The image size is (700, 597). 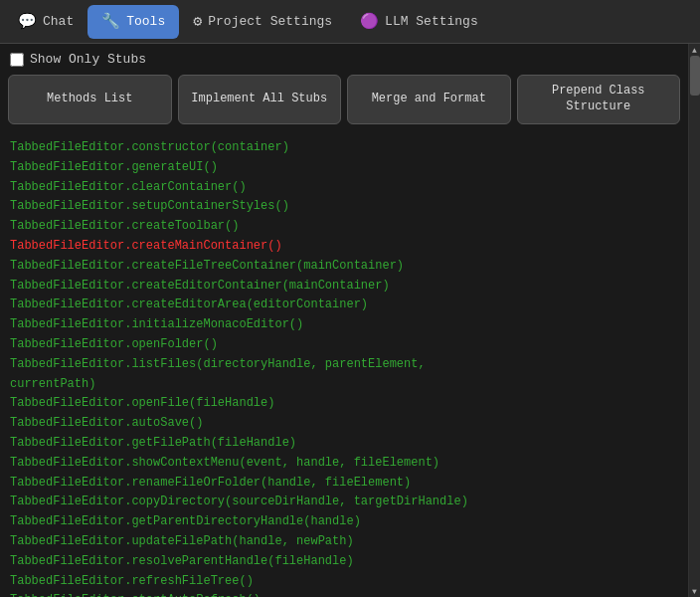 I want to click on method-item: TabbedFileEditor.createEditorContainer(m…, so click(x=344, y=287).